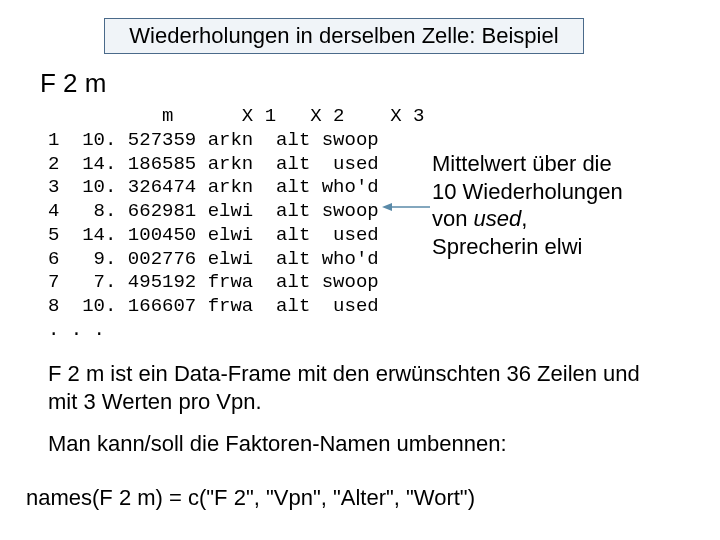 Image resolution: width=720 pixels, height=540 pixels. What do you see at coordinates (214, 306) in the screenshot?
I see `table-row: 8 10. 166607 frwa alt used` at bounding box center [214, 306].